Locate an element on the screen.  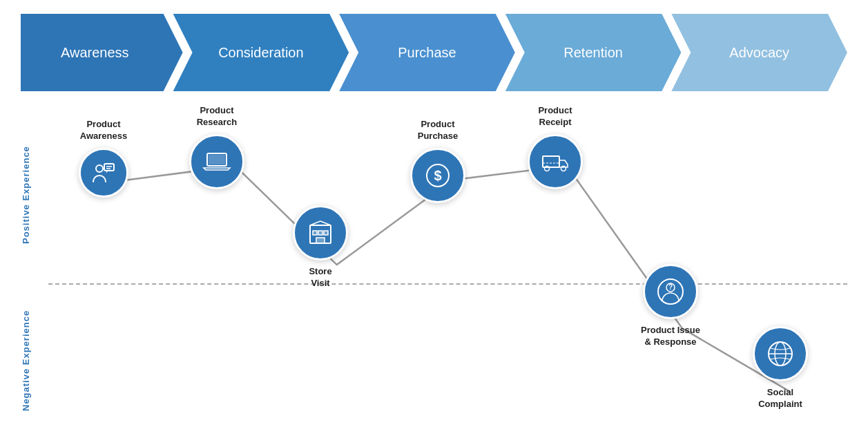
node-social-complaint: SocialComplaint is located at coordinates (780, 368).